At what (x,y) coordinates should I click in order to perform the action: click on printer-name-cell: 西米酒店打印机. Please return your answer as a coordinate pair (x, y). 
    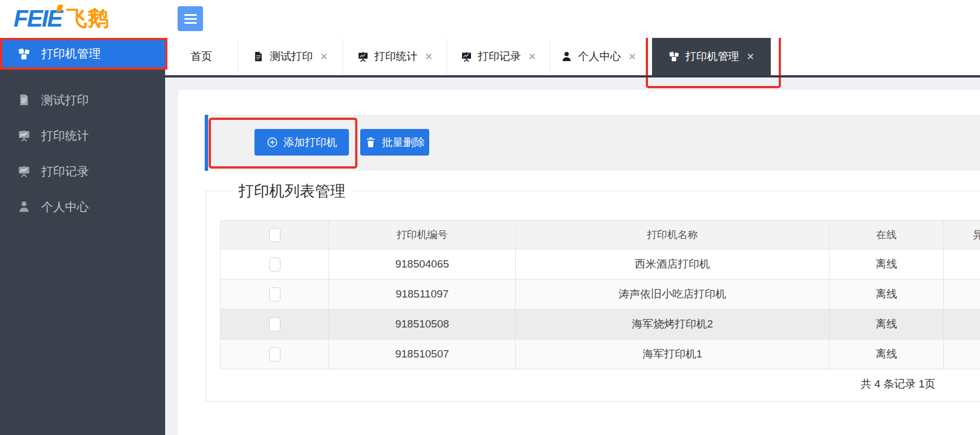
    Looking at the image, I should click on (673, 265).